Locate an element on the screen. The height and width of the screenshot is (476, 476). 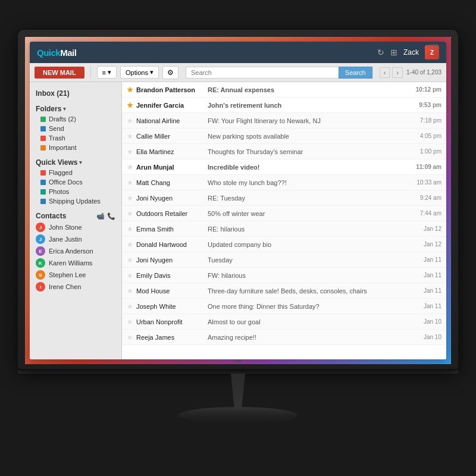
prev-page-button: ‹ is located at coordinates (385, 73).